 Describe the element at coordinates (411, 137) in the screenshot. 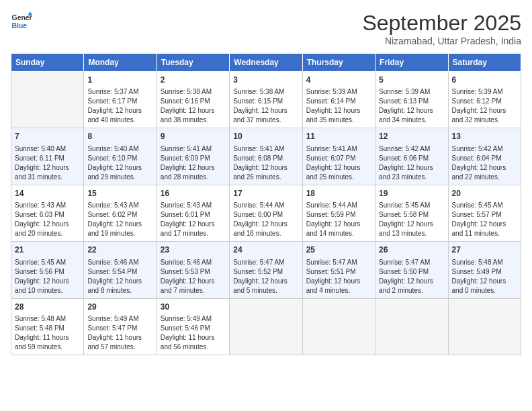

I see `day-number: 12` at that location.